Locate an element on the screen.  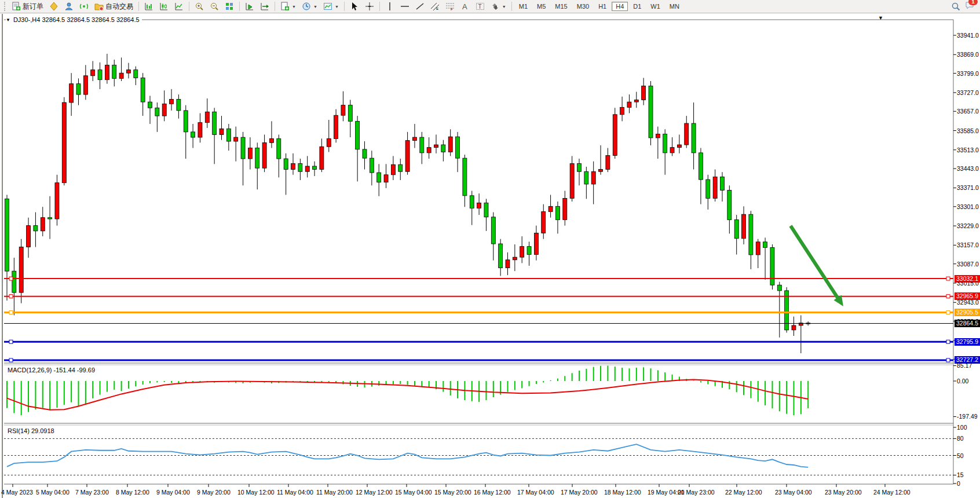
new-chart-icon is located at coordinates (285, 6).